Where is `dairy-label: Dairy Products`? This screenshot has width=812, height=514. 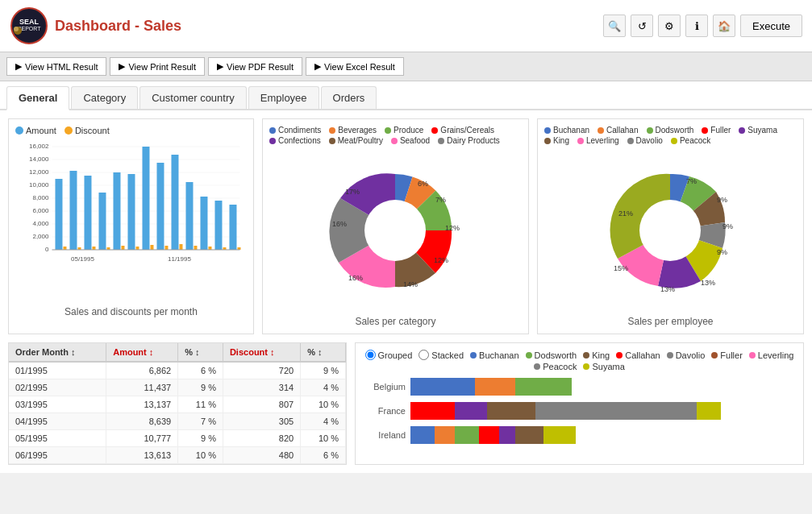
dairy-label: Dairy Products is located at coordinates (473, 140).